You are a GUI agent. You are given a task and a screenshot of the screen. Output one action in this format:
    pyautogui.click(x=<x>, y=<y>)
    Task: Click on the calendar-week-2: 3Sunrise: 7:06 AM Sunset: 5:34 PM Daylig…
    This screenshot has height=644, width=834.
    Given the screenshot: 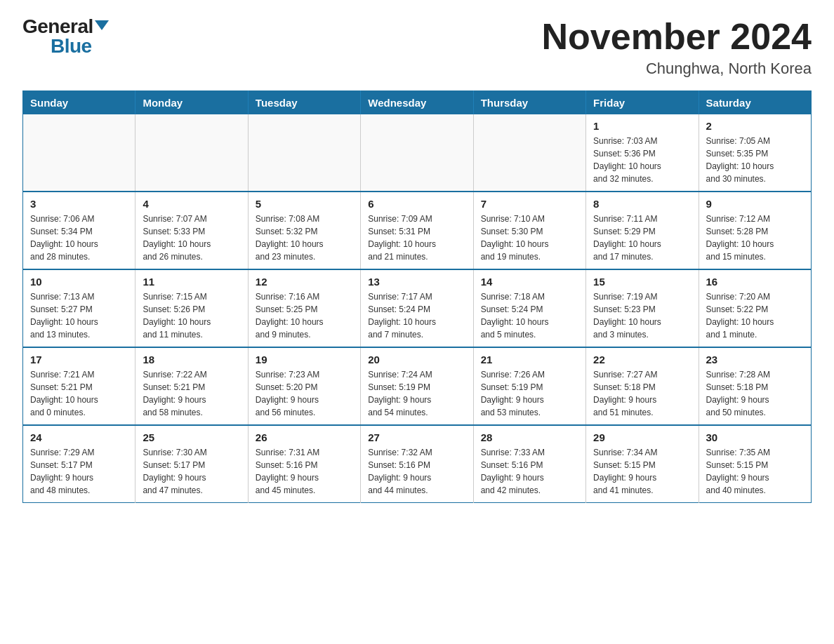 What is the action you would take?
    pyautogui.click(x=417, y=230)
    